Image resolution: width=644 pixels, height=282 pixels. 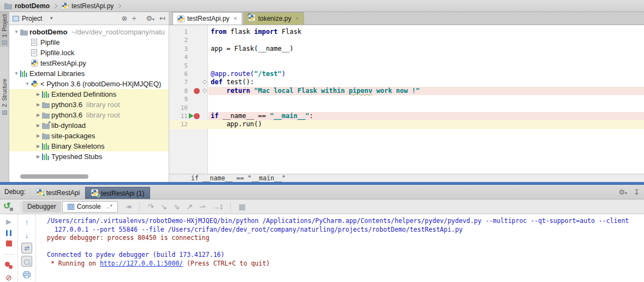 What do you see at coordinates (9, 233) in the screenshot?
I see `pause-icon` at bounding box center [9, 233].